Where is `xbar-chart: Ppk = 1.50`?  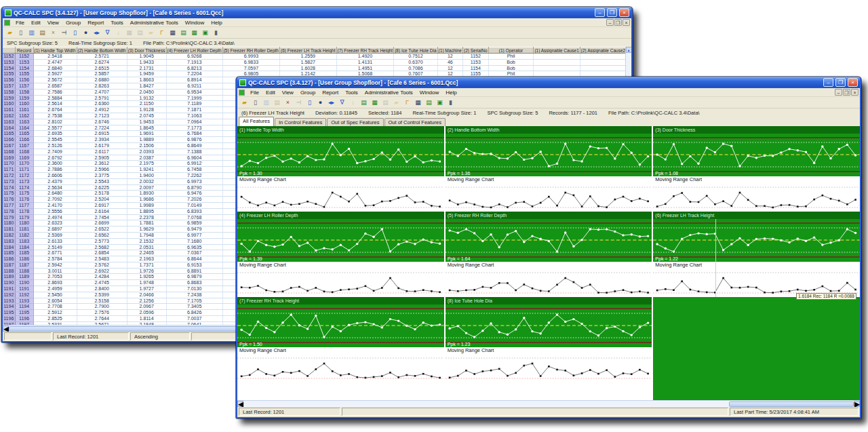
xbar-chart: Ppk = 1.50 is located at coordinates (340, 326).